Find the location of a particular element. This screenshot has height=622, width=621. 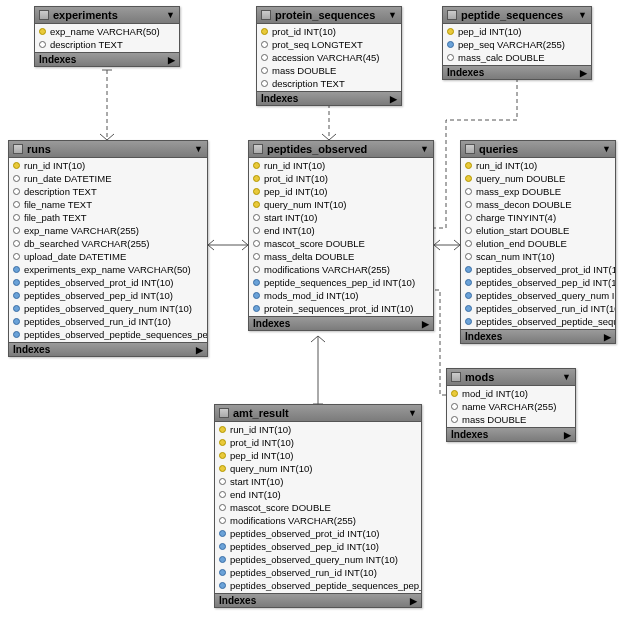

table-header: runs▼ is located at coordinates (108, 150).